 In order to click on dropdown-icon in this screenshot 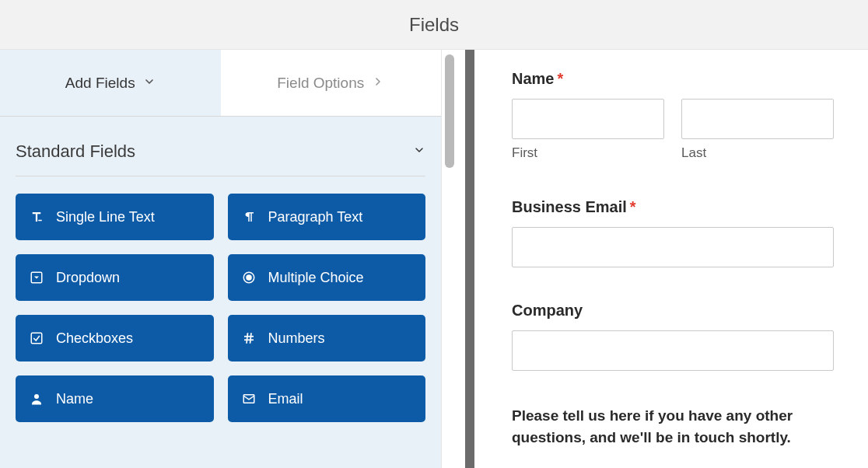, I will do `click(37, 278)`.